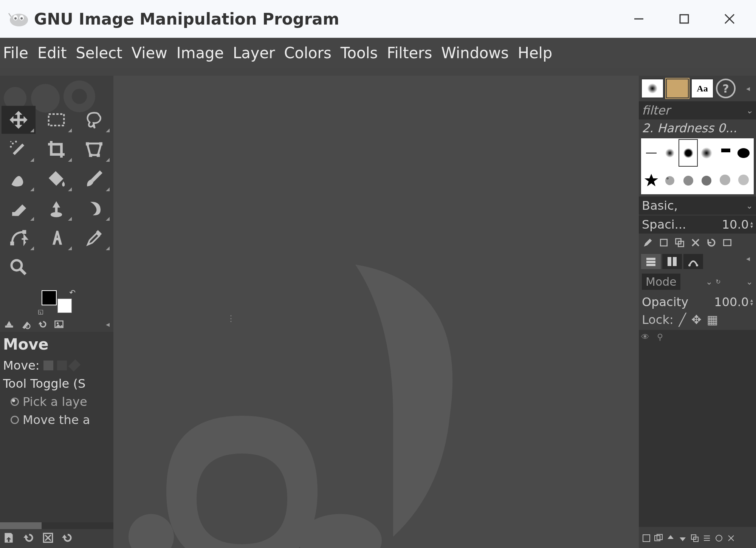 This screenshot has width=756, height=548. I want to click on swap-colors-icon: ↶, so click(73, 293).